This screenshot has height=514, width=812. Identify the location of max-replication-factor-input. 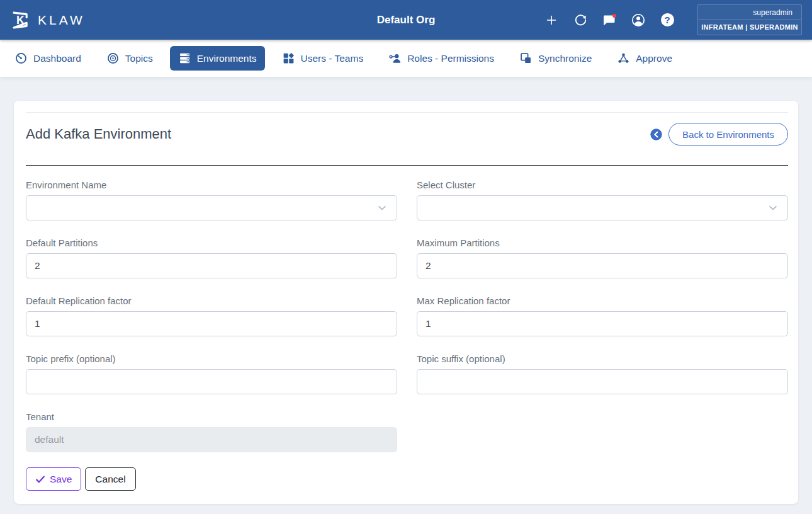
(602, 324).